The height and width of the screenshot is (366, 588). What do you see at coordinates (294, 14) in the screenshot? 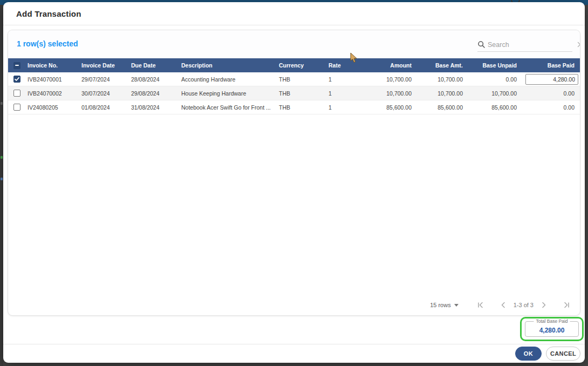
I see `dialog-header: Add Transaction` at bounding box center [294, 14].